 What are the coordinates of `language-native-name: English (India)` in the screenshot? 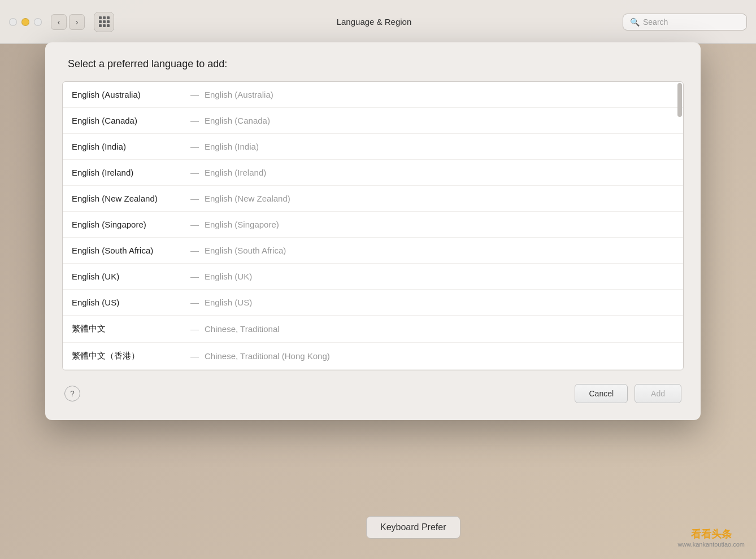 It's located at (128, 147).